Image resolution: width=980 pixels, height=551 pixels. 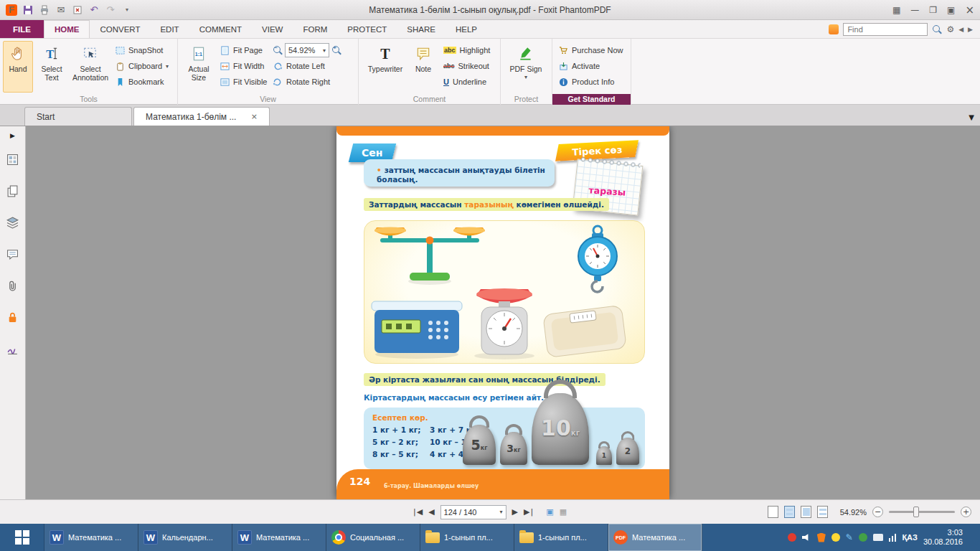 What do you see at coordinates (273, 29) in the screenshot?
I see `ribbon-tab-view: VIEW` at bounding box center [273, 29].